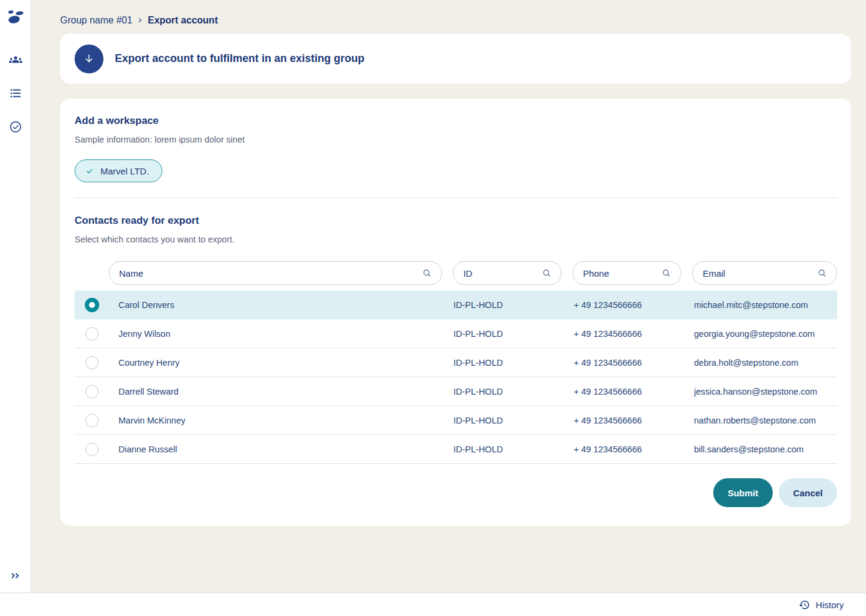 The image size is (866, 616). Describe the element at coordinates (456, 392) in the screenshot. I see `table-row: Darrell Steward ID-PL-HOLD + 49 12345666…` at that location.